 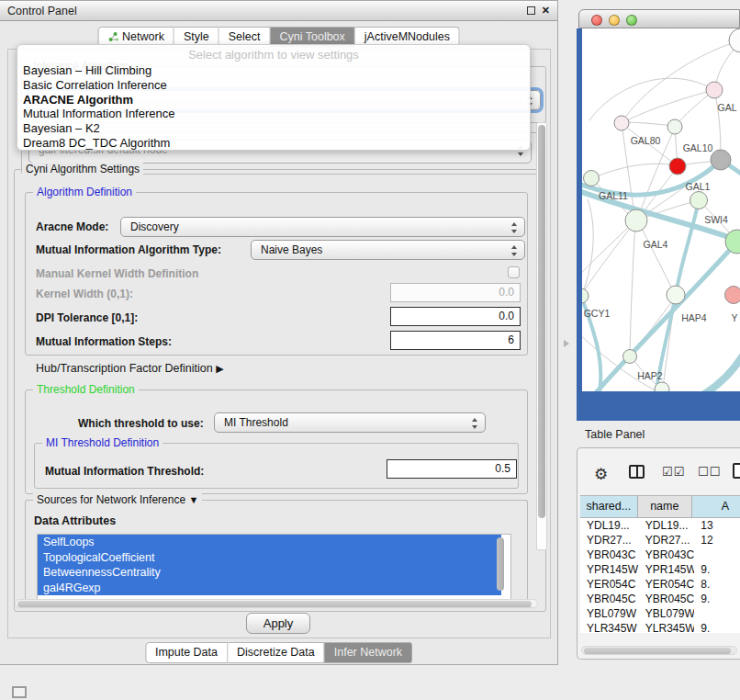 I want to click on column-header: shared..., so click(x=610, y=507).